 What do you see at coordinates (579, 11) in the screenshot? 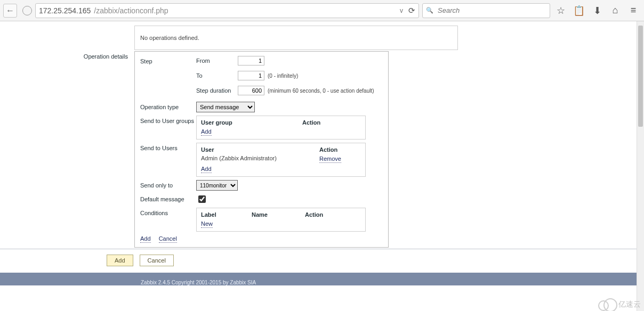
I see `clipboard-icon: 📋` at bounding box center [579, 11].